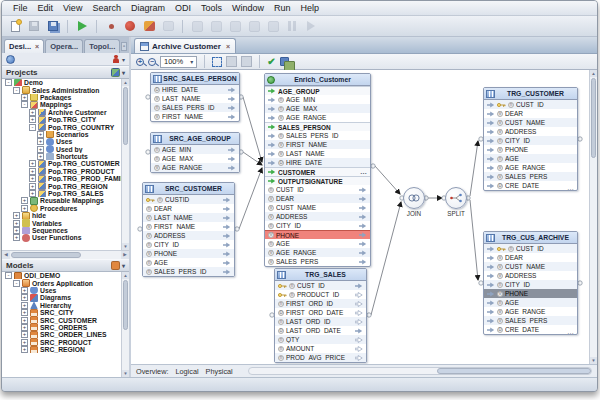 The width and height of the screenshot is (600, 400). Describe the element at coordinates (66, 200) in the screenshot. I see `project-item-reusable-mappings: +Reusable Mappings` at that location.